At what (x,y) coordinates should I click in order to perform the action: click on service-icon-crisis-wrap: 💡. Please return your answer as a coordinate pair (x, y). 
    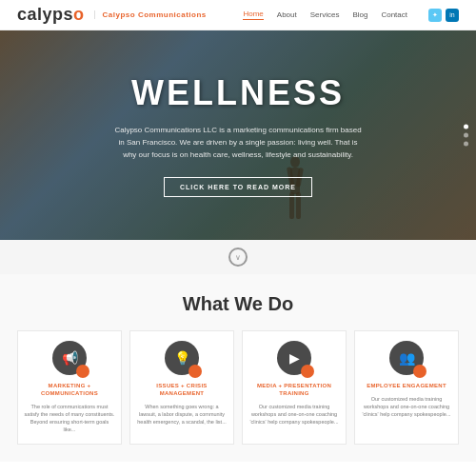
    Looking at the image, I should click on (182, 358).